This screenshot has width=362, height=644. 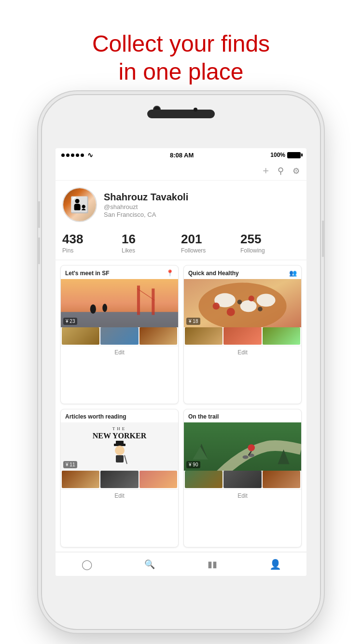 What do you see at coordinates (195, 110) in the screenshot?
I see `sensor-dot` at bounding box center [195, 110].